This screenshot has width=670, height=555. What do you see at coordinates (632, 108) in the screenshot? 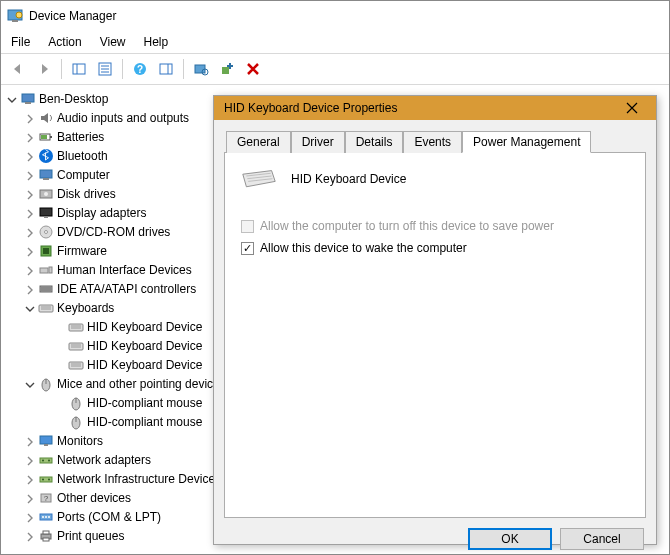
I see `close-icon` at bounding box center [632, 108].